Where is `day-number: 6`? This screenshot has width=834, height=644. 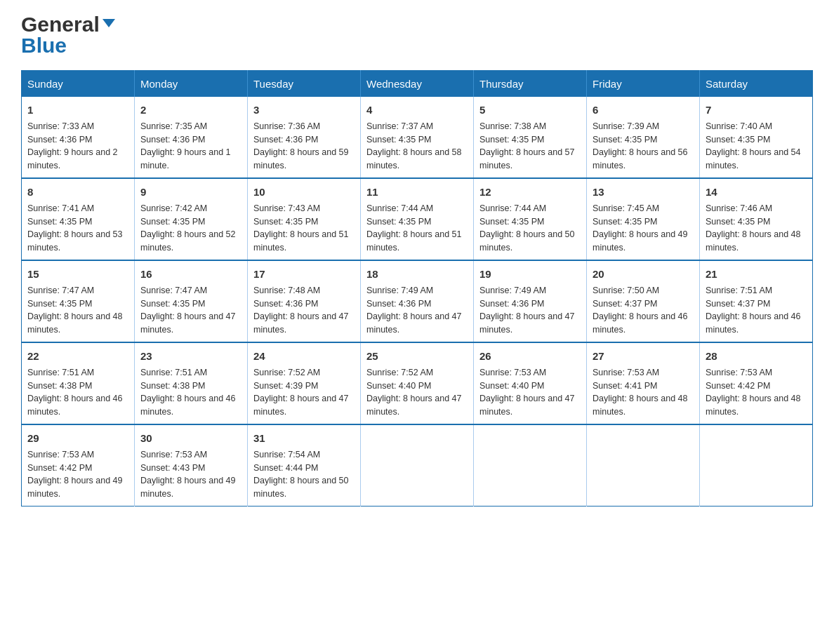 day-number: 6 is located at coordinates (643, 109).